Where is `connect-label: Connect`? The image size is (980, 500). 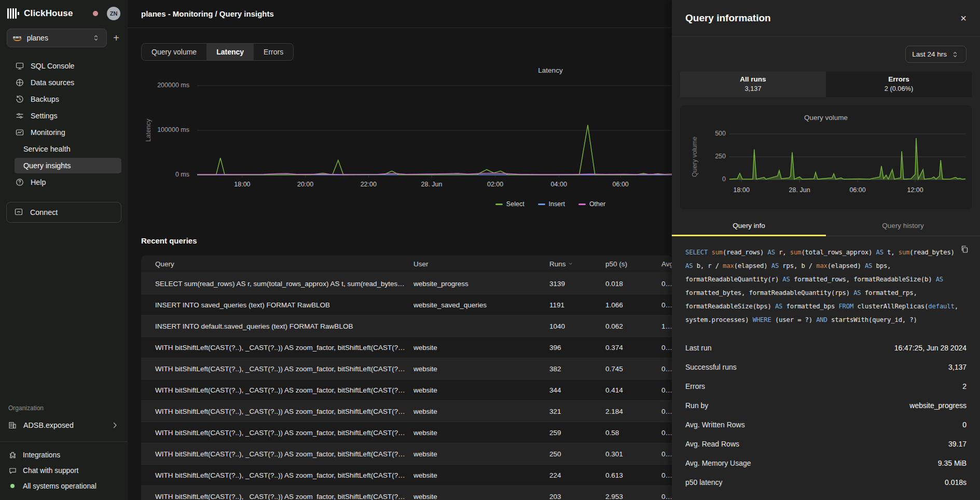
connect-label: Connect is located at coordinates (44, 212).